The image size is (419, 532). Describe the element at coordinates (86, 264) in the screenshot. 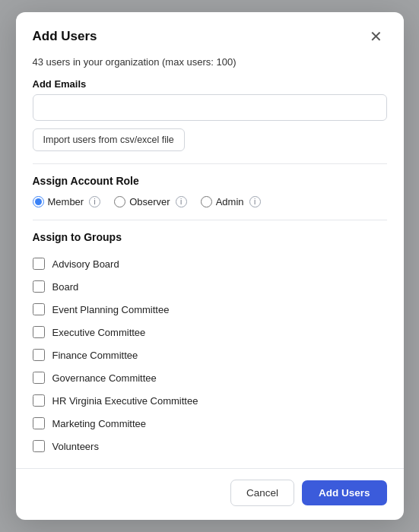

I see `group-label-advisory-board: Advisory Board` at that location.